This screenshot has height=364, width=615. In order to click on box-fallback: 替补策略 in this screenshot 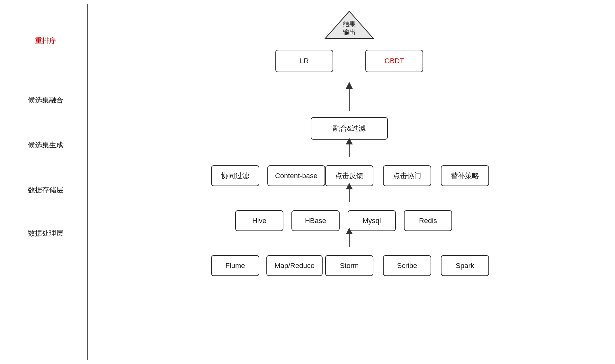, I will do `click(465, 176)`.